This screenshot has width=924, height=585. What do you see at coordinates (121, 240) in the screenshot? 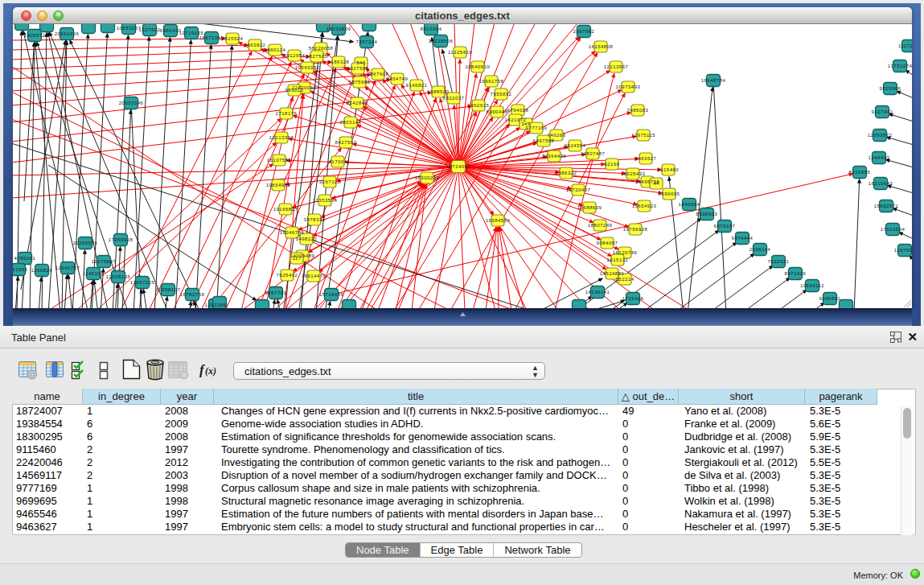
I see `svg-text: 17359928` at bounding box center [121, 240].